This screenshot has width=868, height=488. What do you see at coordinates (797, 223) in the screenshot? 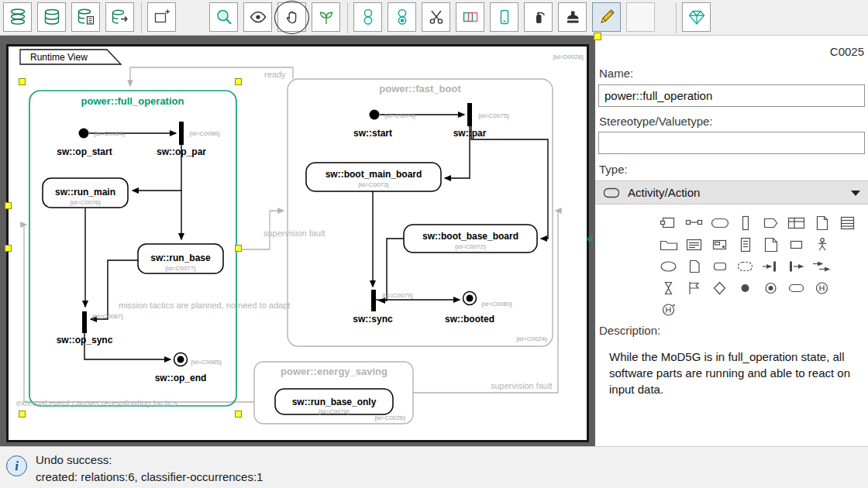
I see `table-icon` at bounding box center [797, 223].